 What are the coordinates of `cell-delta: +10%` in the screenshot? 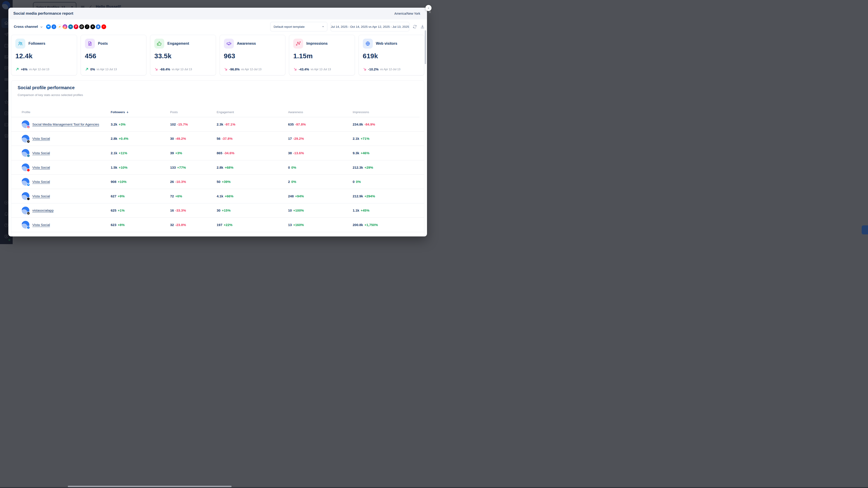 It's located at (123, 167).